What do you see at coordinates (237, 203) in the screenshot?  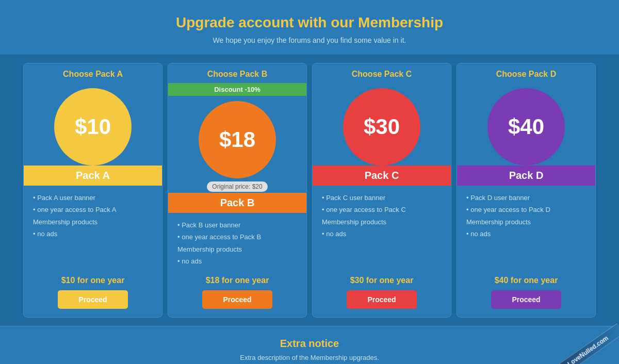 I see `card-b-pack-label: Pack B` at bounding box center [237, 203].